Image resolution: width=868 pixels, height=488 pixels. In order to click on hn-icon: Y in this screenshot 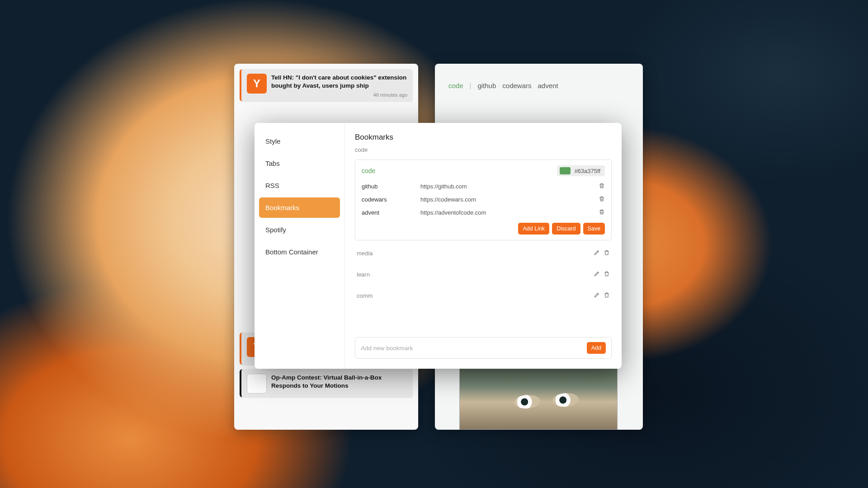, I will do `click(257, 84)`.